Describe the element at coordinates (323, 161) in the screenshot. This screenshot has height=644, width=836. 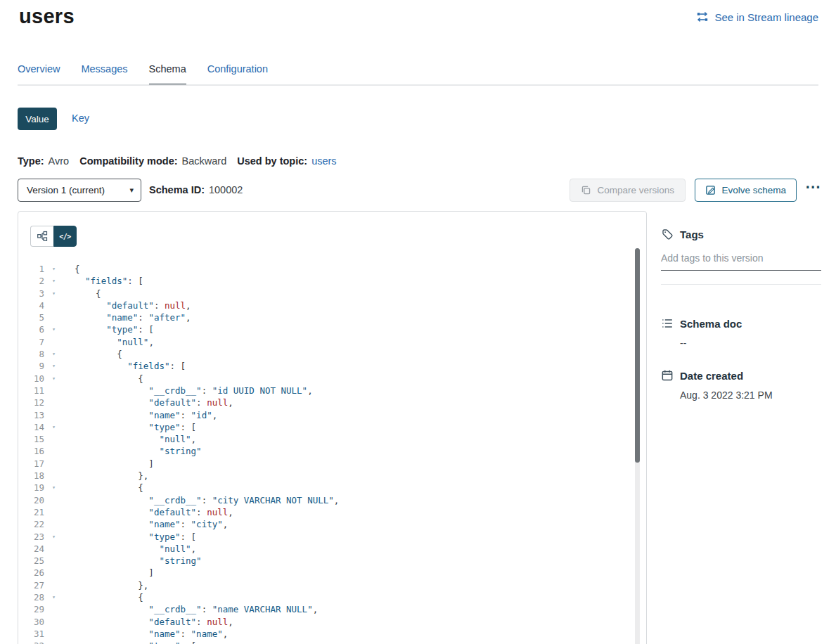
I see `topic-link: users` at that location.